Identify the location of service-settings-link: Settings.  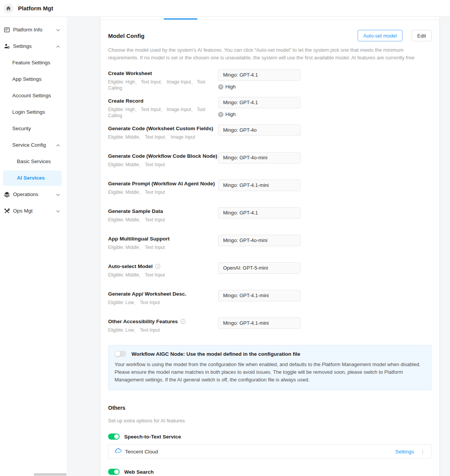
(405, 452).